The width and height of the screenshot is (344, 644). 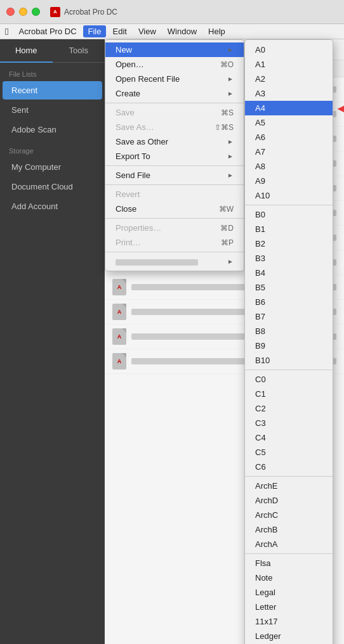 I want to click on submenu-item-c6: C6, so click(x=289, y=467).